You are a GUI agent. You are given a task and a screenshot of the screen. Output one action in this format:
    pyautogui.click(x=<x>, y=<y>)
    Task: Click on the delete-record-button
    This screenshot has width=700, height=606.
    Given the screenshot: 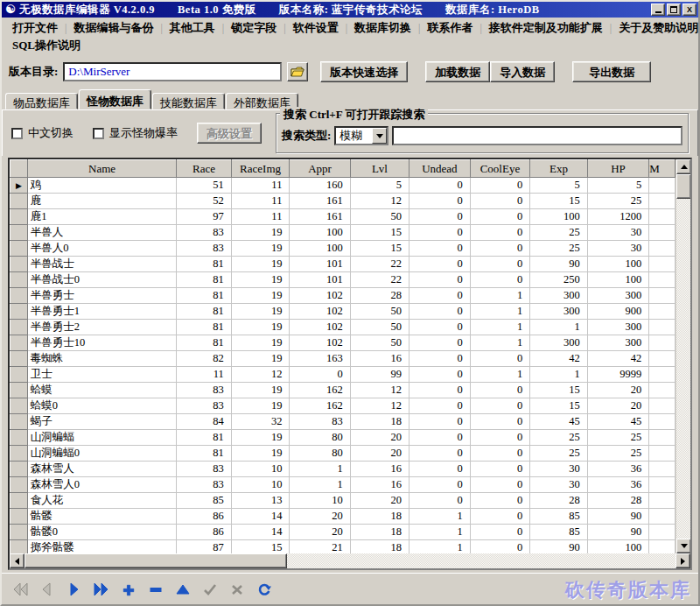 What is the action you would take?
    pyautogui.click(x=156, y=589)
    